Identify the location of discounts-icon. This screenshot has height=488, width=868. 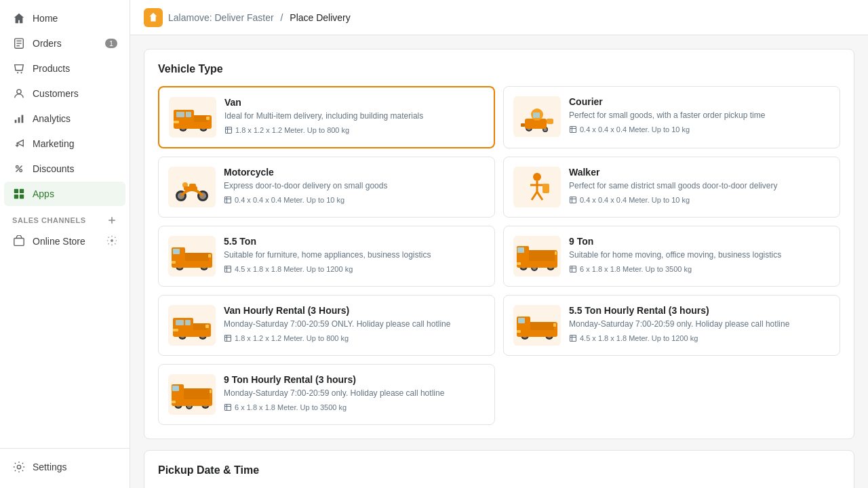
(19, 169).